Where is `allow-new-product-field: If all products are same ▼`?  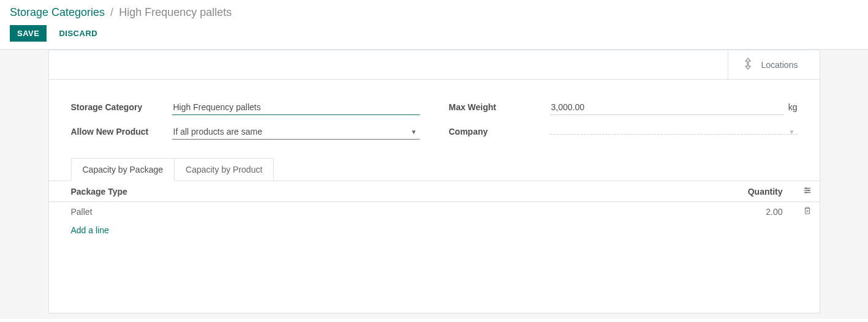
allow-new-product-field: If all products are same ▼ is located at coordinates (296, 132).